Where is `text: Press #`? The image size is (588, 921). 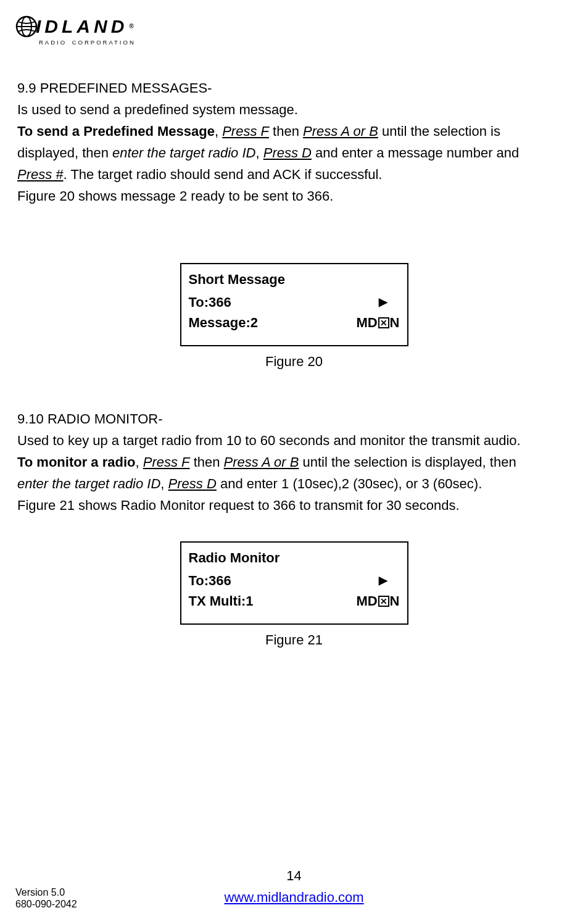 text: Press # is located at coordinates (41, 174).